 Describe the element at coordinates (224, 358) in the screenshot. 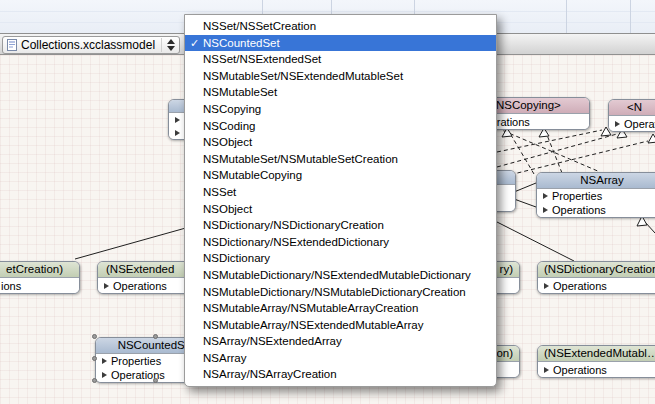

I see `menu-item-label: NSArray` at that location.